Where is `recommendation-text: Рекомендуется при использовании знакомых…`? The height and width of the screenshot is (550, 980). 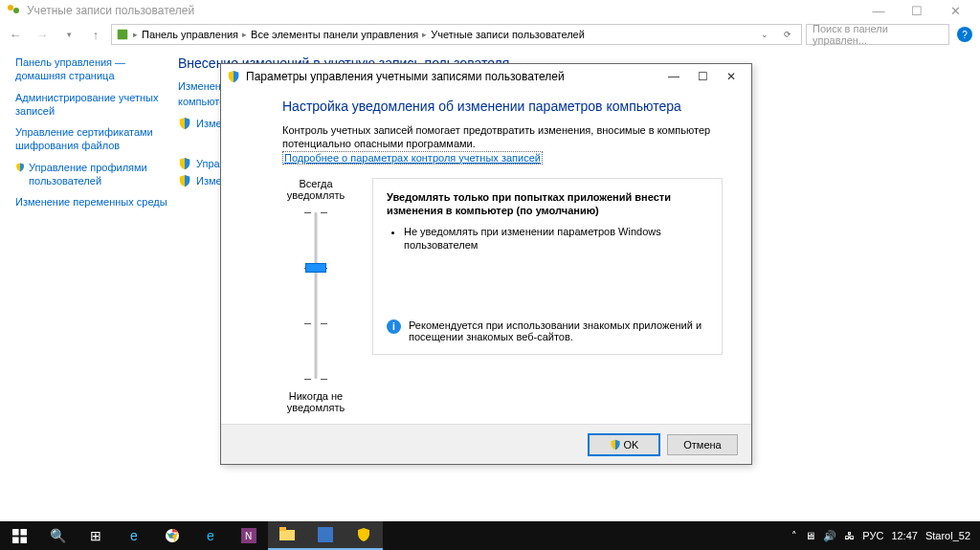 recommendation-text: Рекомендуется при использовании знакомых… is located at coordinates (559, 331).